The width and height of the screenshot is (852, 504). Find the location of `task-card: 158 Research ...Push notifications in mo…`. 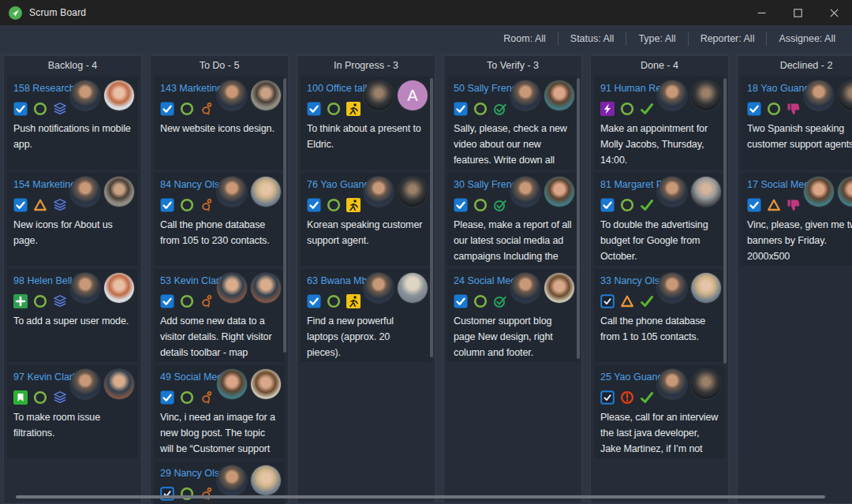

task-card: 158 Research ...Push notifications in mo… is located at coordinates (73, 123).